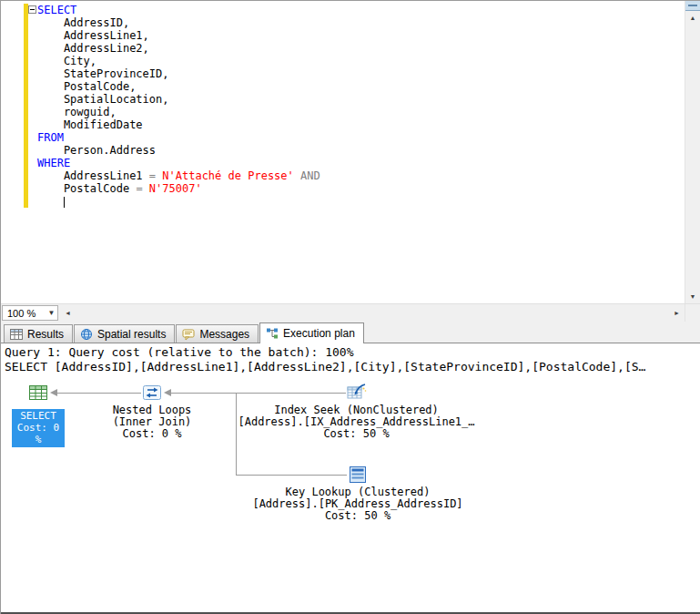 The image size is (700, 614). I want to click on tab-label: Results, so click(46, 334).